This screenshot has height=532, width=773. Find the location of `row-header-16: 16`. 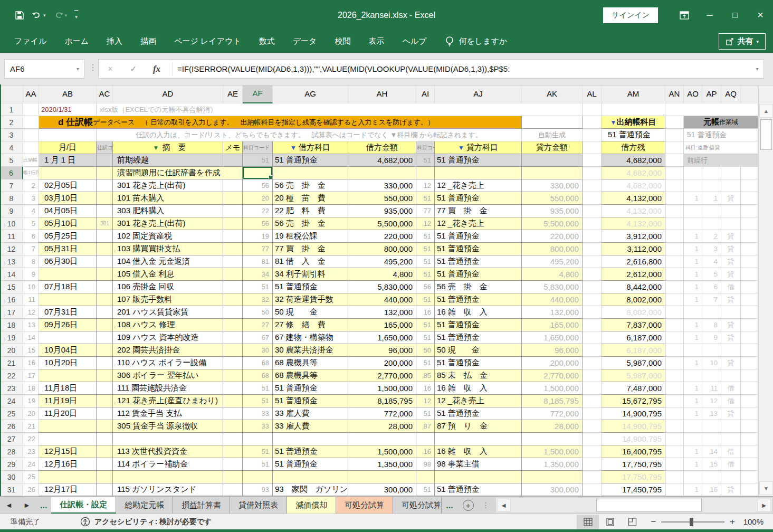

row-header-16: 16 is located at coordinates (12, 300).